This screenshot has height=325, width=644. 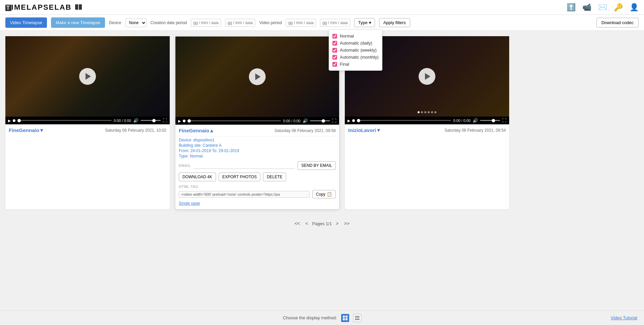 What do you see at coordinates (619, 7) in the screenshot?
I see `key-icon: 🔑` at bounding box center [619, 7].